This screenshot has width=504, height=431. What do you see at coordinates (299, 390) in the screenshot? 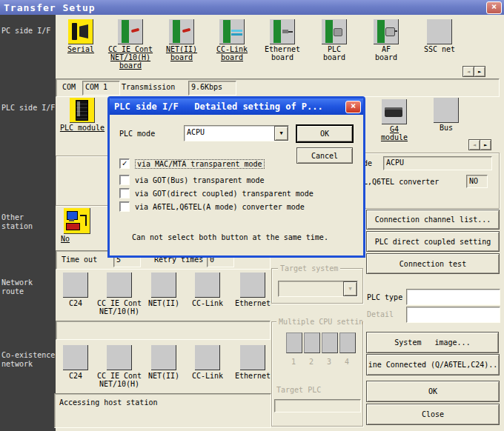
I see `target-plc-label: Target PLC` at bounding box center [299, 390].